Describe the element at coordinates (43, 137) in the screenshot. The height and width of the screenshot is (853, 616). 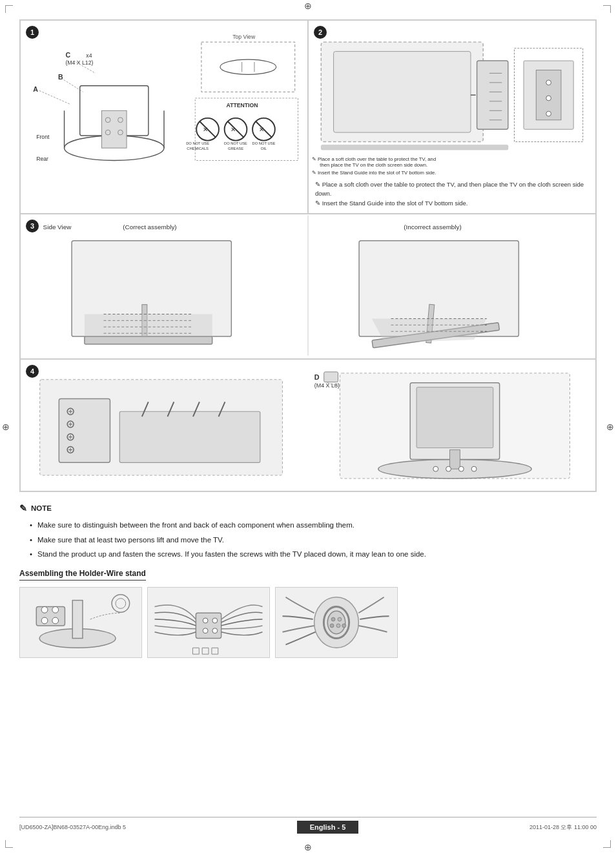
I see `svg-text: Front` at that location.